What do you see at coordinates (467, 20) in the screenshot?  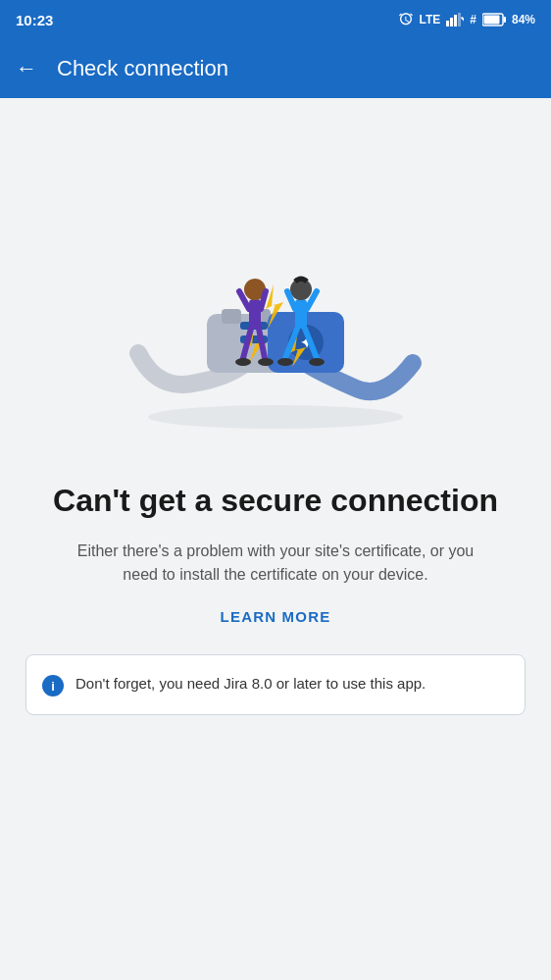 I see `status-icons: LTE # 84%` at bounding box center [467, 20].